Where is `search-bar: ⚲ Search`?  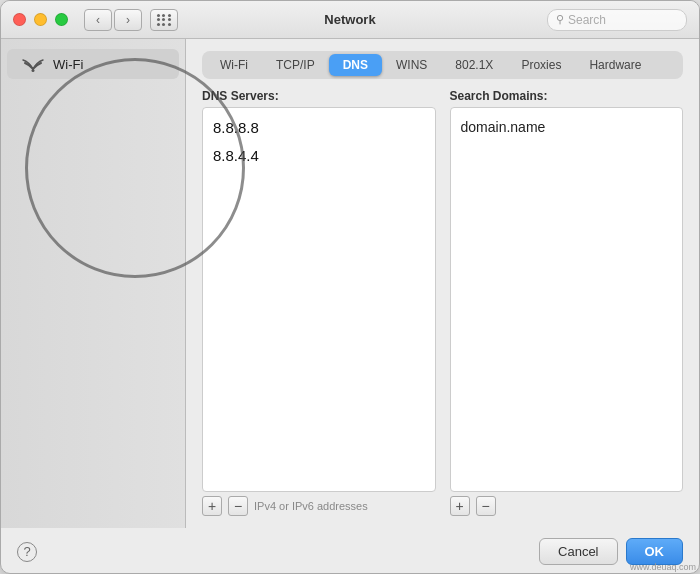 search-bar: ⚲ Search is located at coordinates (617, 20).